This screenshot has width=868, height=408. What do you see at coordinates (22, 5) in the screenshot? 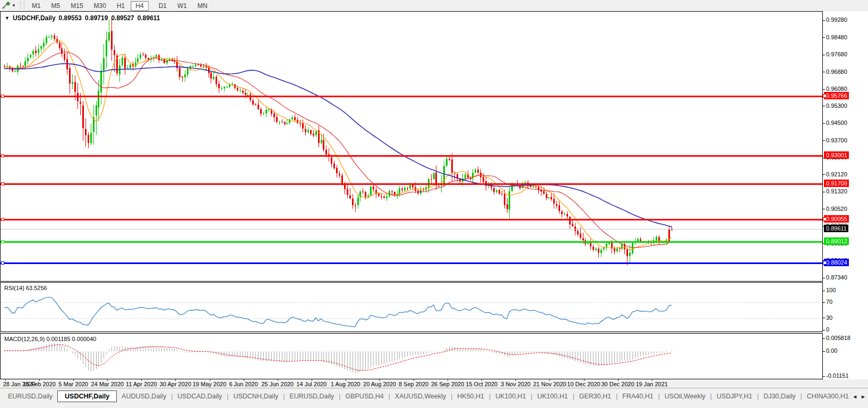
I see `toolbar-grip` at bounding box center [22, 5].